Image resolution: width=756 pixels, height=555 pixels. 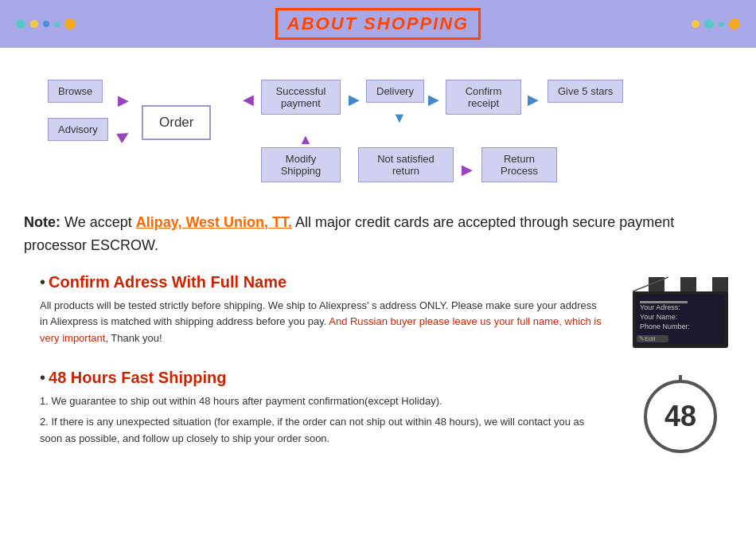 I want to click on delivery-box: Delivery, so click(x=395, y=91).